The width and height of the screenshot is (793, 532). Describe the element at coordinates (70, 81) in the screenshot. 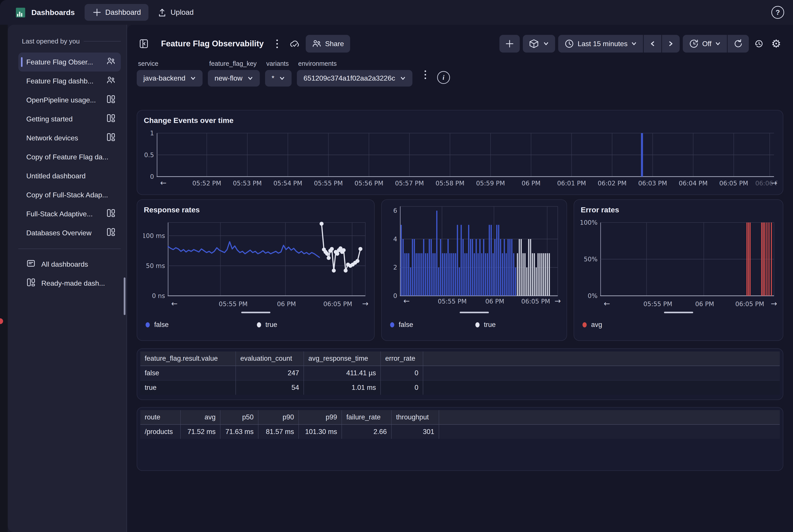

I see `sidebar-item-dashboard: Feature Flag dashb...` at that location.